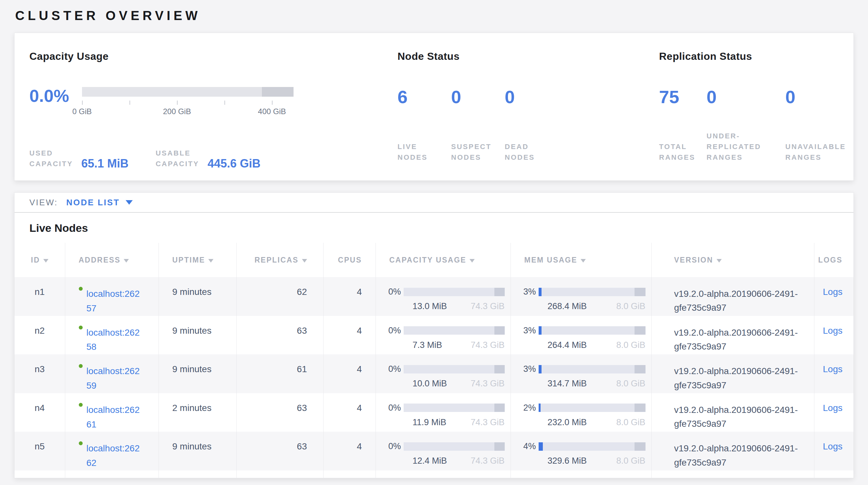 The image size is (868, 485). What do you see at coordinates (567, 384) in the screenshot?
I see `mem-used-value: 314.7 MiB` at bounding box center [567, 384].